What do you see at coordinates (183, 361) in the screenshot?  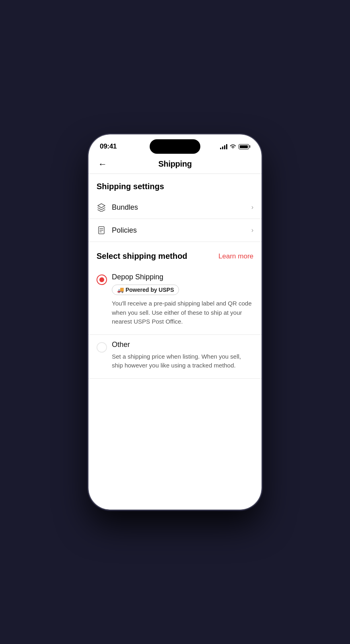 I see `other-shipping-description: Set a shipping price when listing. When …` at bounding box center [183, 361].